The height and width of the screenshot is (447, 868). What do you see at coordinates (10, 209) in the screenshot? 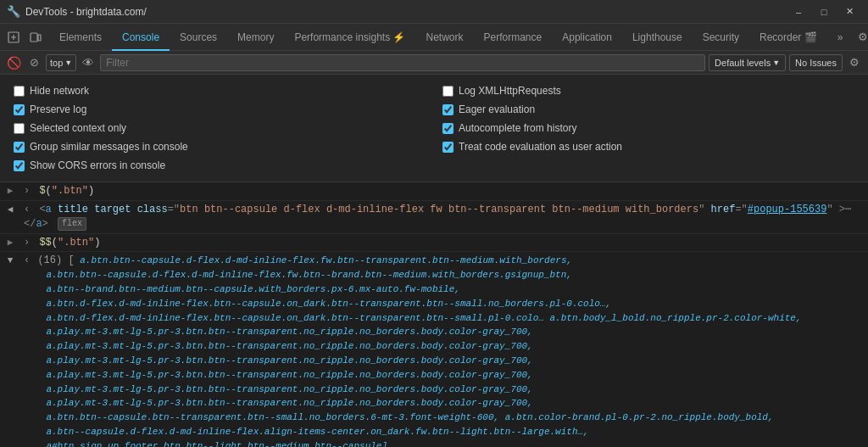
I see `line-expand-2: ◀` at bounding box center [10, 209].